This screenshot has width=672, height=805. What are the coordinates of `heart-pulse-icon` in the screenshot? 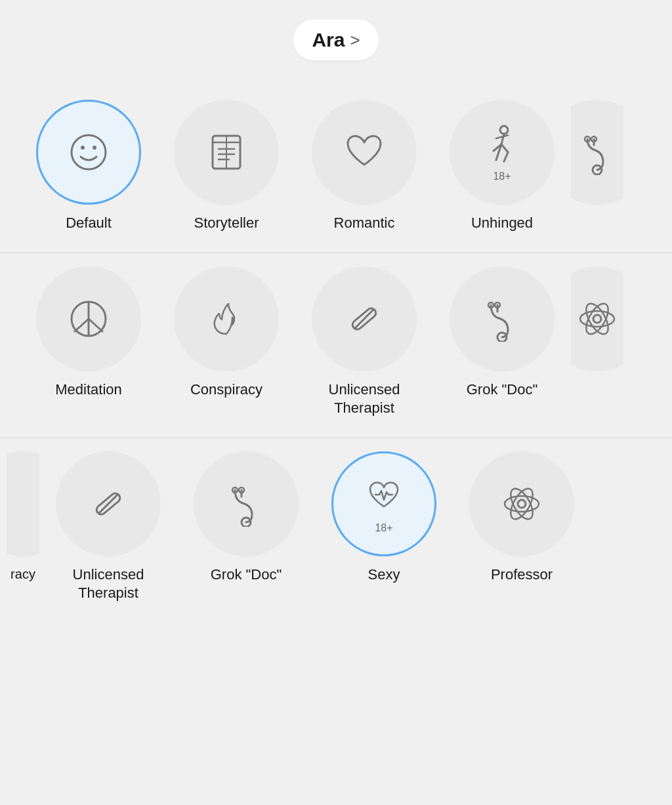 It's located at (384, 497).